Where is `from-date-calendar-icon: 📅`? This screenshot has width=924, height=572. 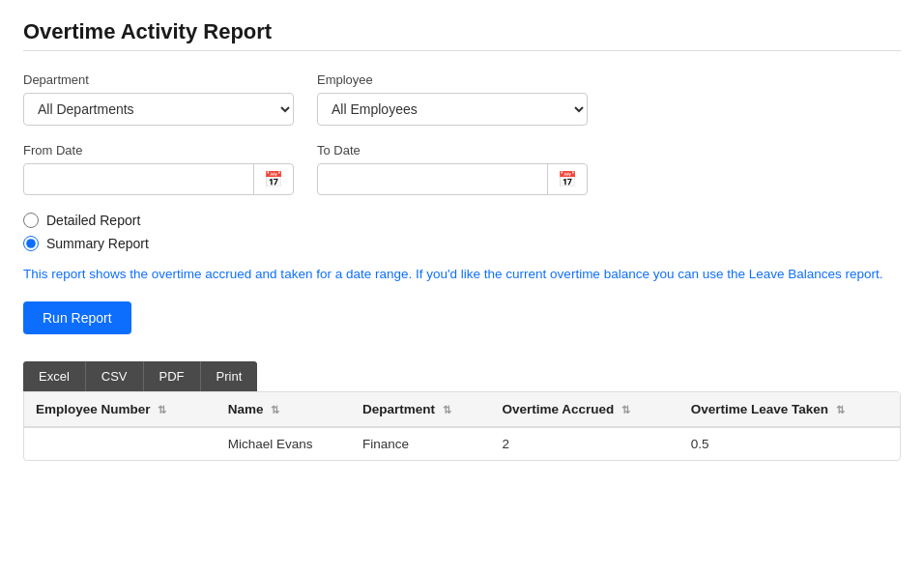 from-date-calendar-icon: 📅 is located at coordinates (273, 180).